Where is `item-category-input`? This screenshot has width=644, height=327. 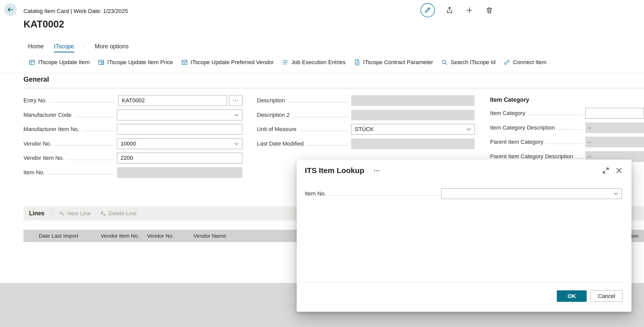
item-category-input is located at coordinates (615, 113).